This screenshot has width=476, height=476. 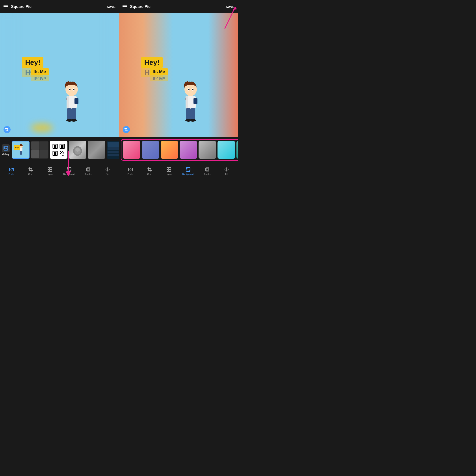 What do you see at coordinates (178, 168) in the screenshot?
I see `bottom-right: Photo Crop` at bounding box center [178, 168].